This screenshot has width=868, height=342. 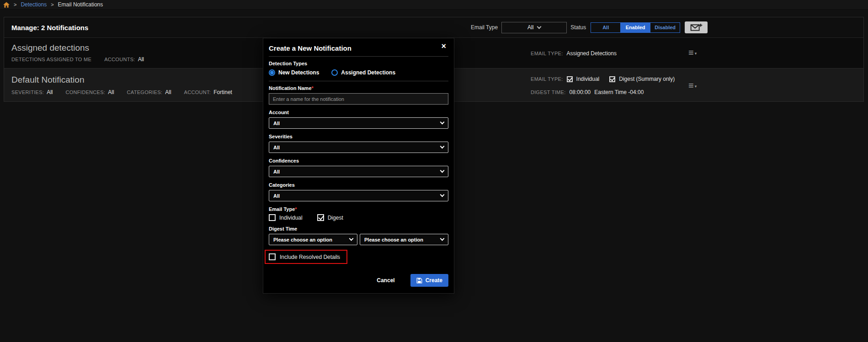 I want to click on confidences-label: Confidences, so click(x=358, y=161).